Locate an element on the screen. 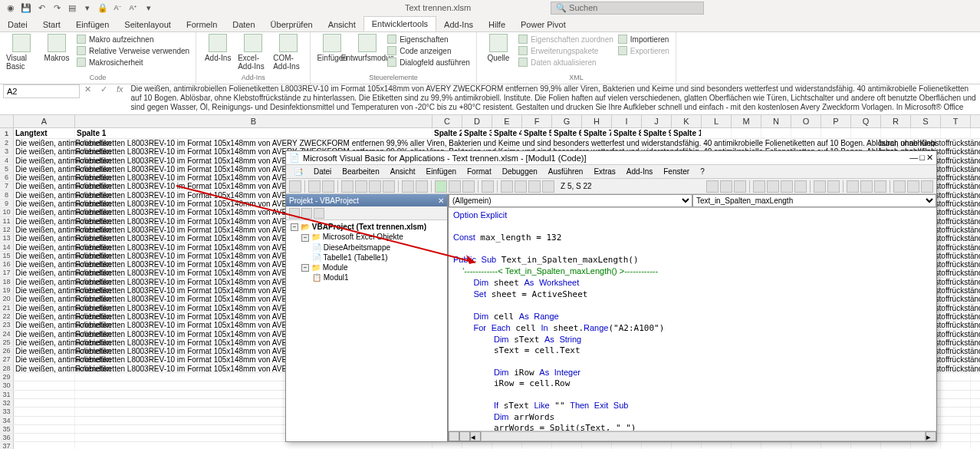 This screenshot has width=980, height=449. vbe-menu-bearbeiten: Bearbeiten is located at coordinates (360, 172).